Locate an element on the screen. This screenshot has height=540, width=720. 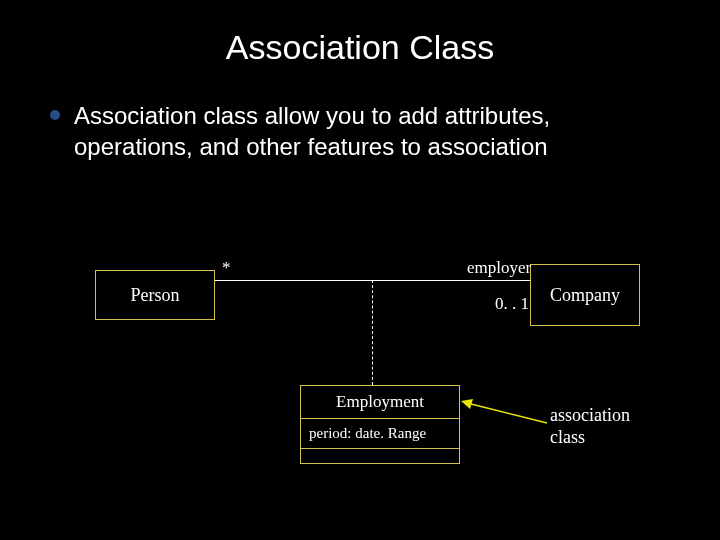
annotation-line2: class is located at coordinates (568, 437).